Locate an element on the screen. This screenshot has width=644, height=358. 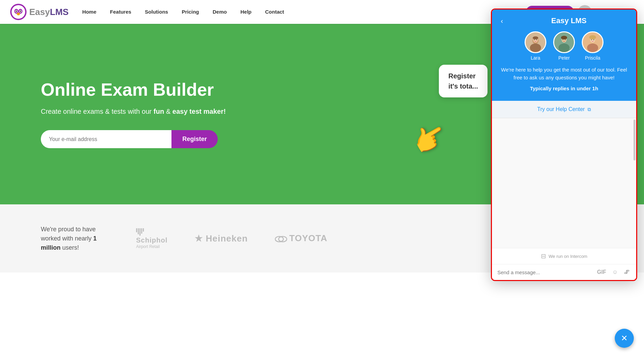
schiphol-logo: Schiphol Airport Retail is located at coordinates (152, 238).